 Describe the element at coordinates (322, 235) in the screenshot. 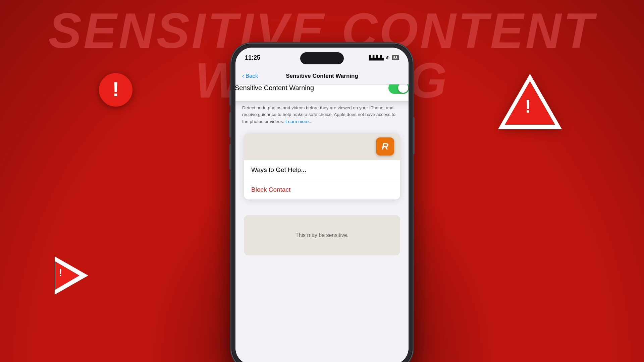

I see `sensitive-text: This may be sensitive.` at that location.